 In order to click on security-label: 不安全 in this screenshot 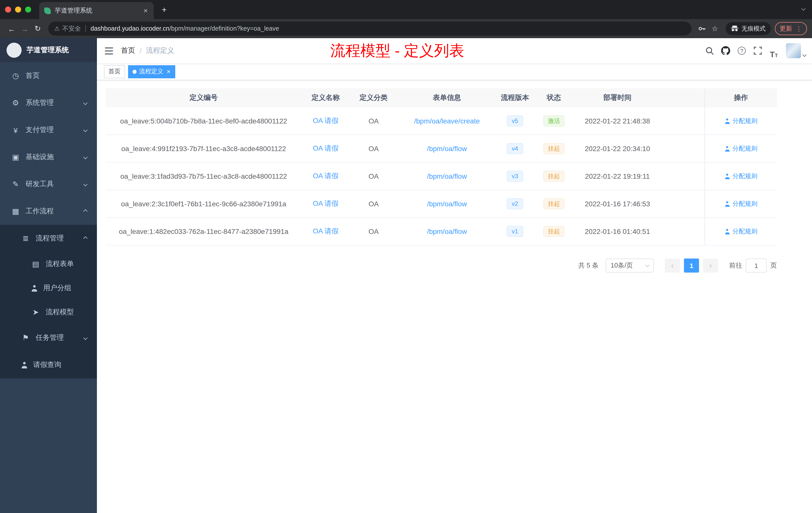, I will do `click(72, 29)`.